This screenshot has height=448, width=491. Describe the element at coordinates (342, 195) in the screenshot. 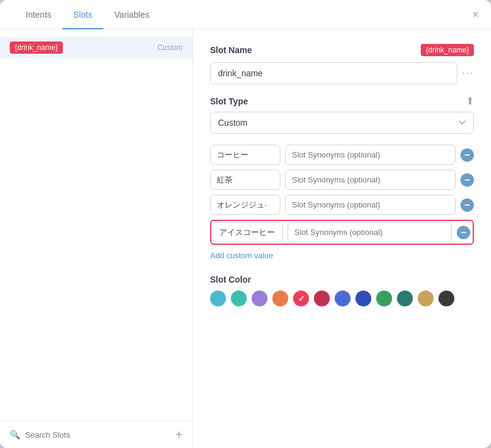

I see `value-rows` at that location.